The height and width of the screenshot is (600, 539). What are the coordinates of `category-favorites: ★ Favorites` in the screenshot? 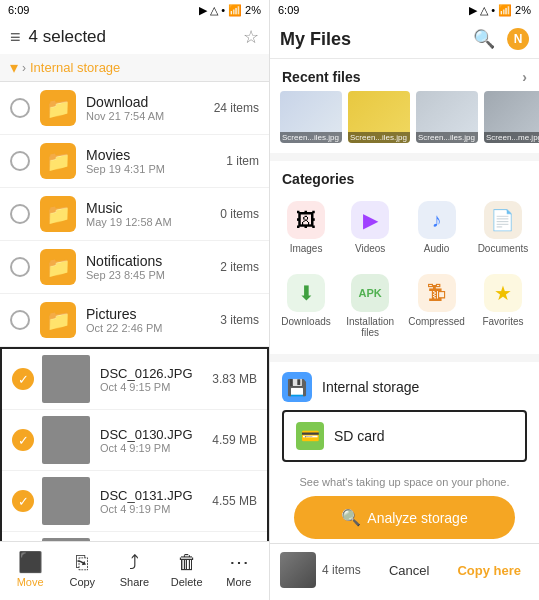 It's located at (503, 306).